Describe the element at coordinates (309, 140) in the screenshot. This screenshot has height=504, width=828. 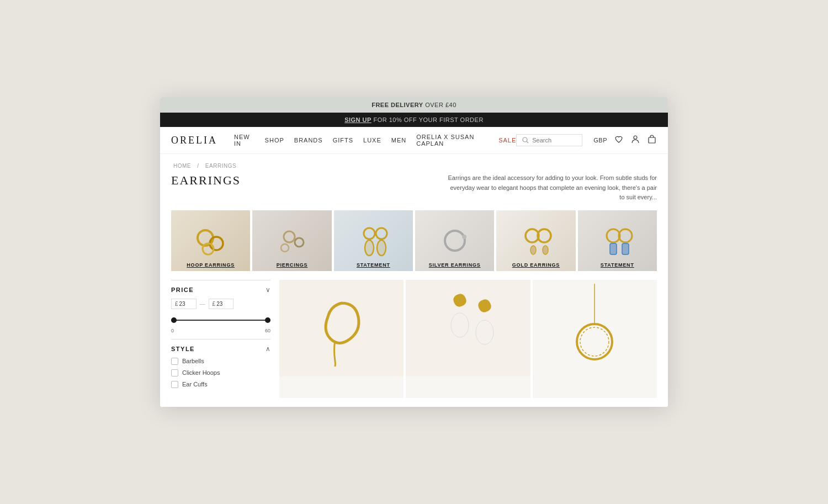
I see `nav-brands: BRANDS` at that location.